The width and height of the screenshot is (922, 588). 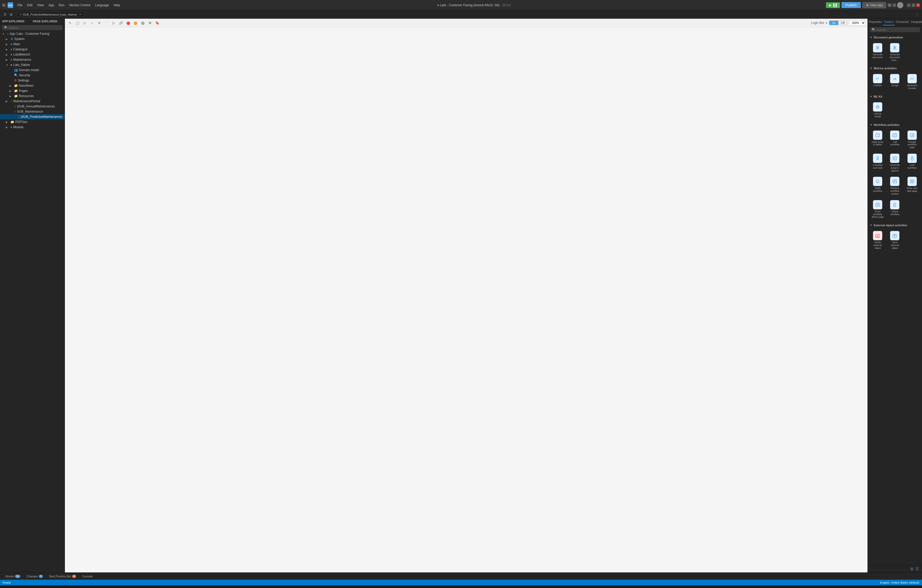 I want to click on panel-menu-icon: ⋮, so click(x=917, y=15).